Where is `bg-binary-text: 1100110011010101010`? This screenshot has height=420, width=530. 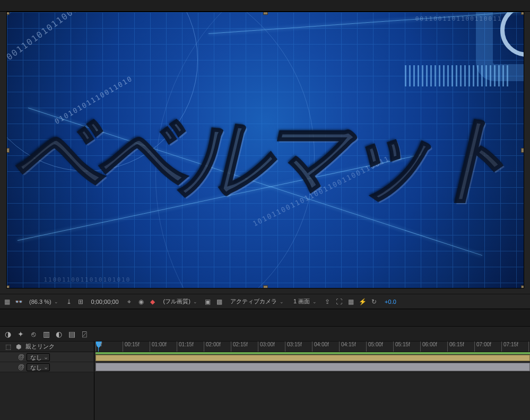
bg-binary-text: 1100110011010101010 is located at coordinates (88, 280).